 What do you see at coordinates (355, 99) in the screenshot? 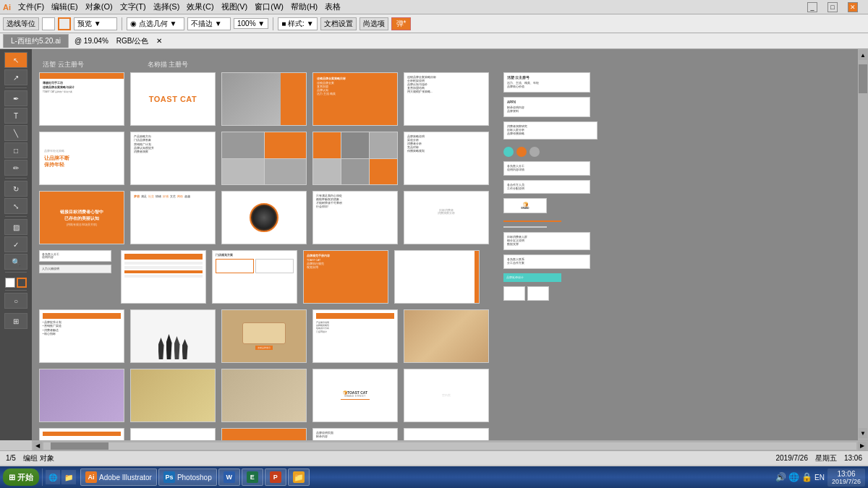
I see `slide-4: 连锁品牌全案策略目标 连锁品牌全案直营加盟品牌认知活力 主流 精英` at bounding box center [355, 99].